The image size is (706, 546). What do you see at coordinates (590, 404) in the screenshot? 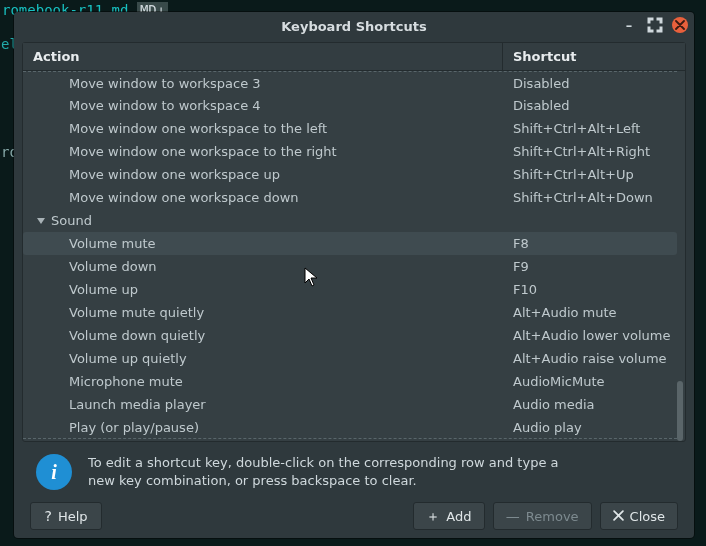
I see `cell-shortcut: Audio media` at bounding box center [590, 404].